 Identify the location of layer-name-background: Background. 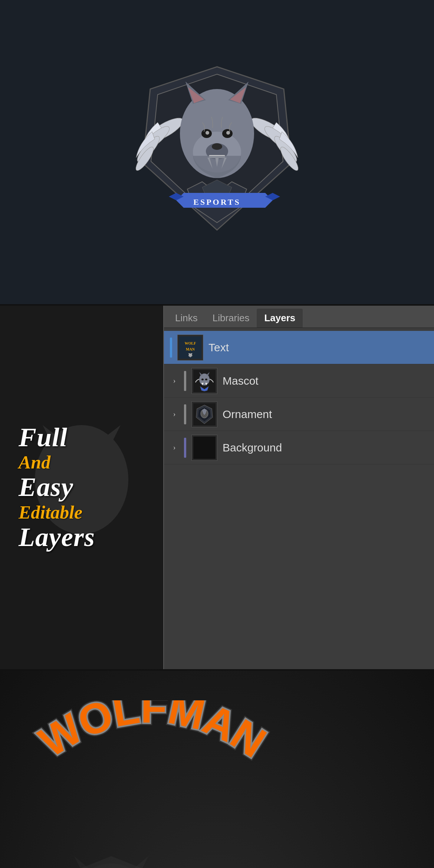
(252, 448).